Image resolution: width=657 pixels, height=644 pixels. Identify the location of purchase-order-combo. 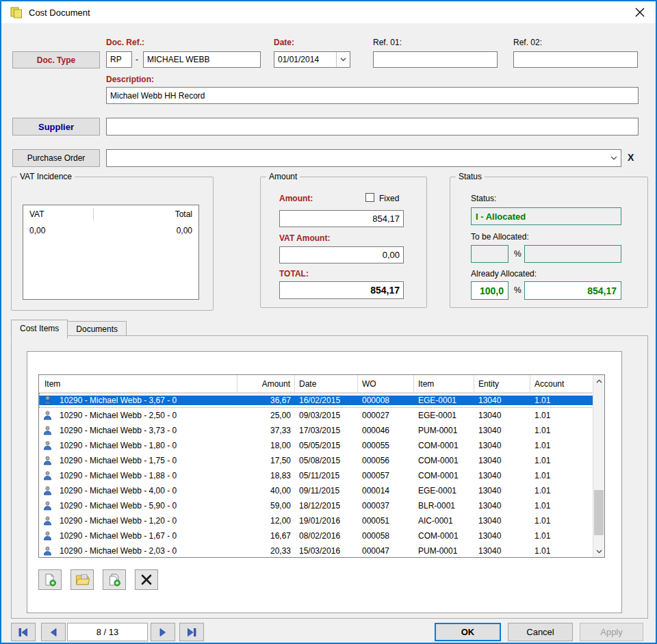
(364, 158).